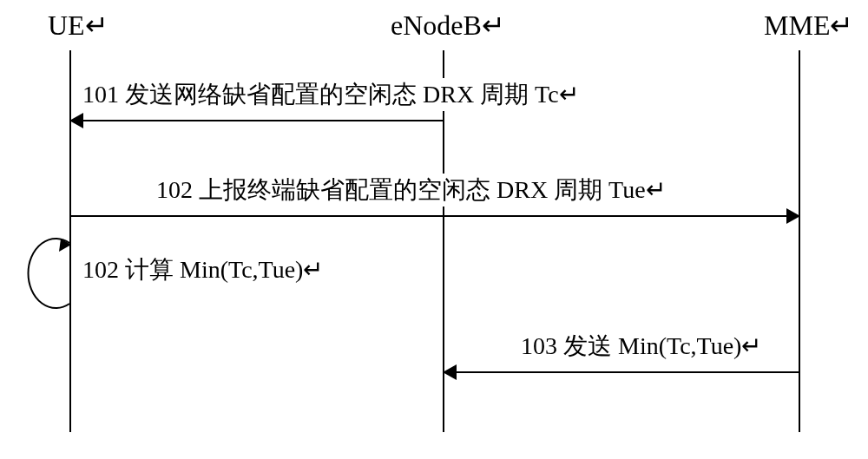  What do you see at coordinates (331, 95) in the screenshot?
I see `msg-101-label: 101 发送网络缺省配置的空闲态 DRX 周期 Tc↵` at bounding box center [331, 95].